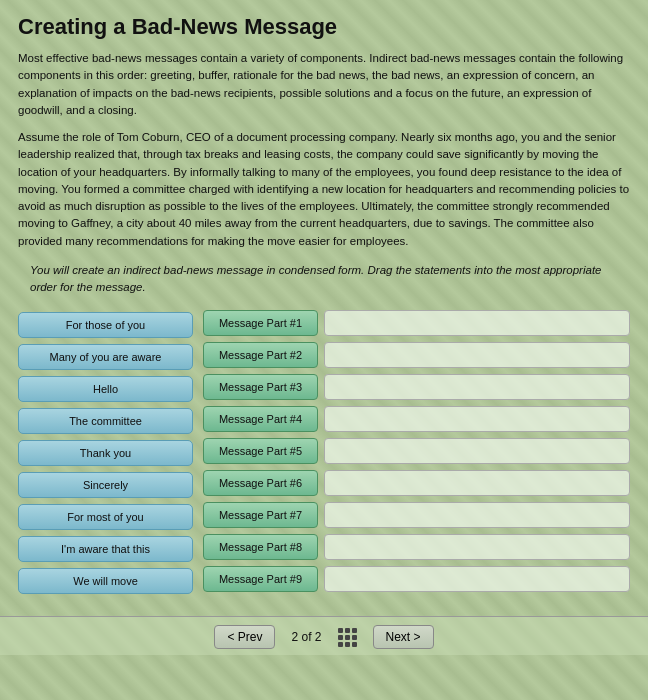 The height and width of the screenshot is (700, 648). Describe the element at coordinates (260, 355) in the screenshot. I see `target-label-2: Message Part #2` at that location.